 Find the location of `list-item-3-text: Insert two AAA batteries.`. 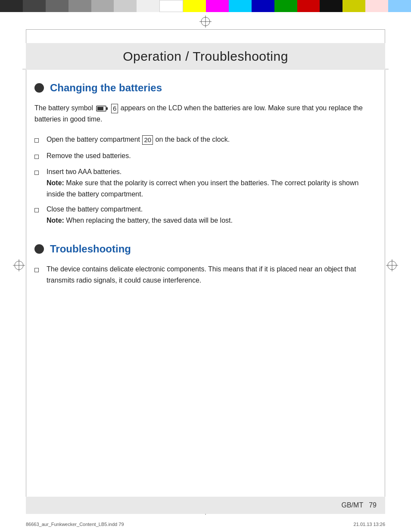

list-item-3-text: Insert two AAA batteries. is located at coordinates (84, 171).